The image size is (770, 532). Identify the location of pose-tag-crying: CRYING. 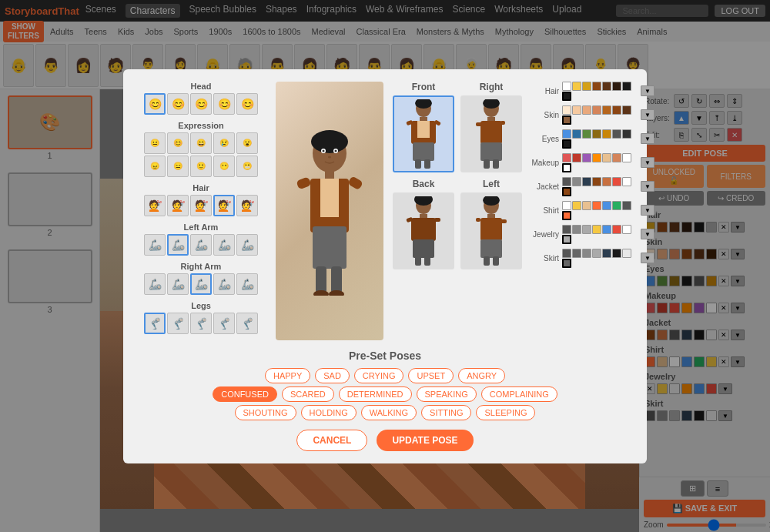
(379, 376).